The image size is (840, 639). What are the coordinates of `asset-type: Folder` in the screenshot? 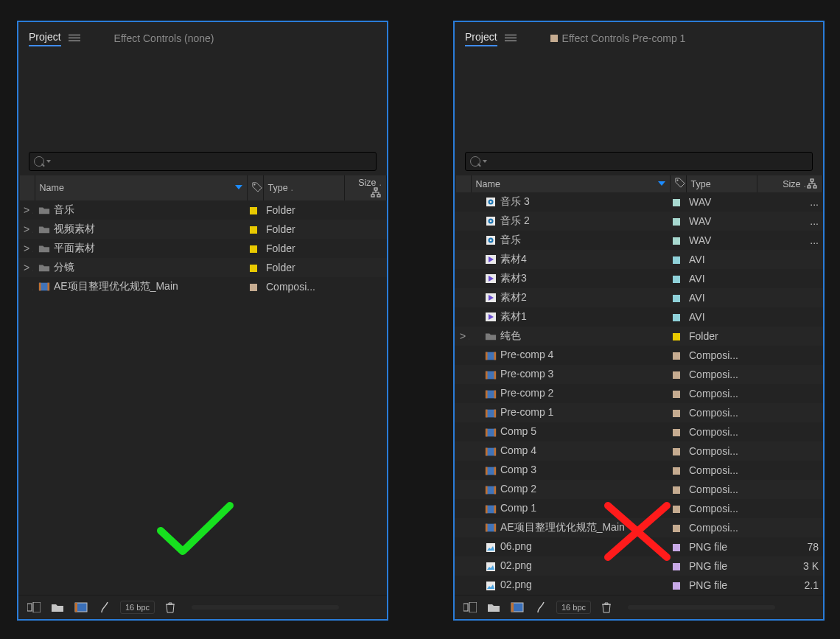 It's located at (720, 336).